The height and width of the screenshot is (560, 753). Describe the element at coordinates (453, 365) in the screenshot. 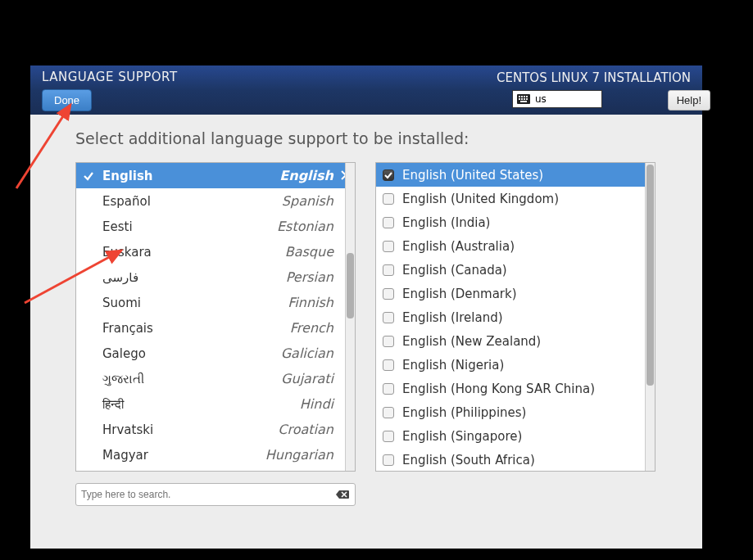

I see `locale-label: English (Nigeria)` at that location.